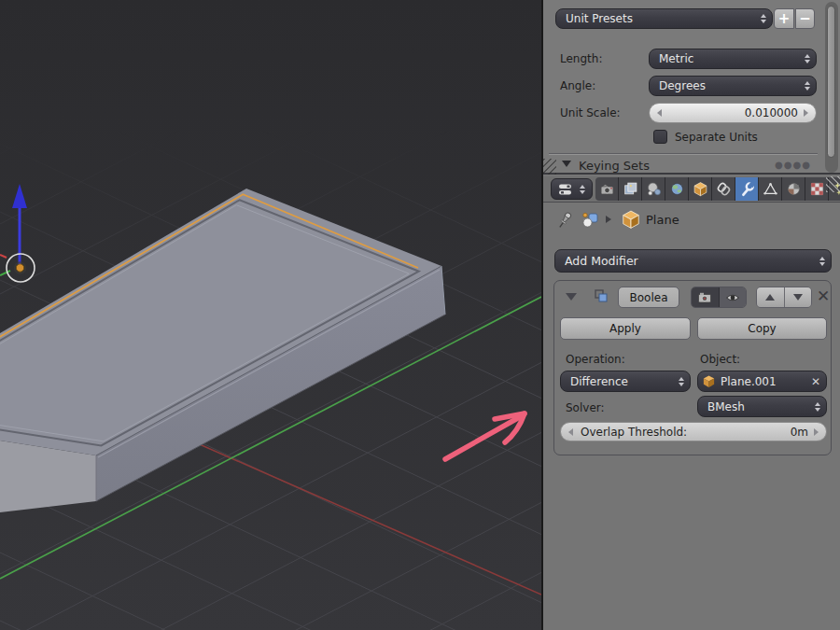  What do you see at coordinates (692, 220) in the screenshot?
I see `breadcrumb: Plane` at bounding box center [692, 220].